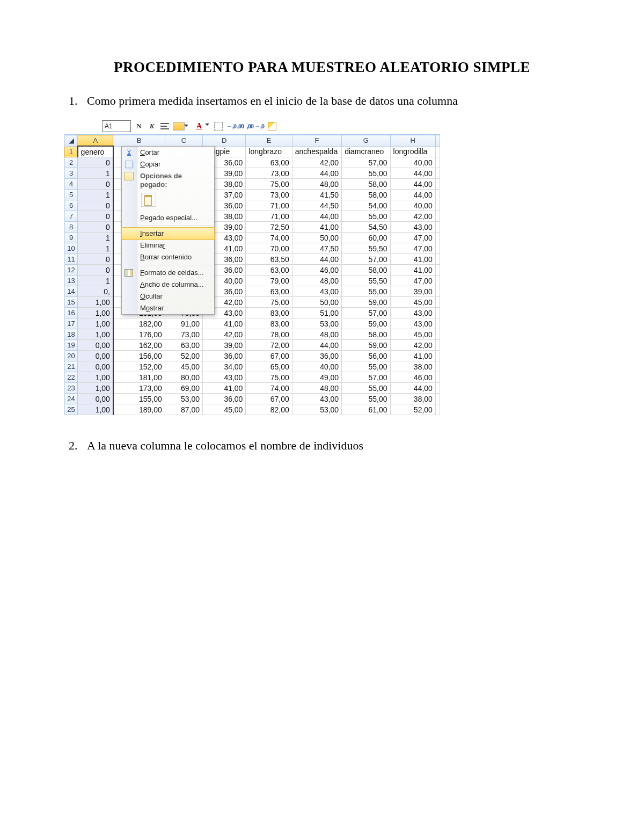  Describe the element at coordinates (71, 184) in the screenshot. I see `row-header: 4` at that location.